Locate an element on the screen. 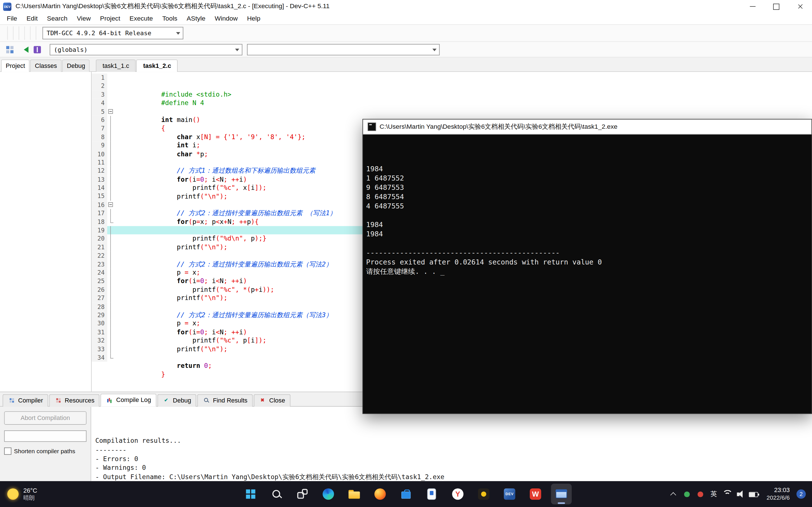 This screenshot has height=507, width=812. line-number: 8 is located at coordinates (99, 137).